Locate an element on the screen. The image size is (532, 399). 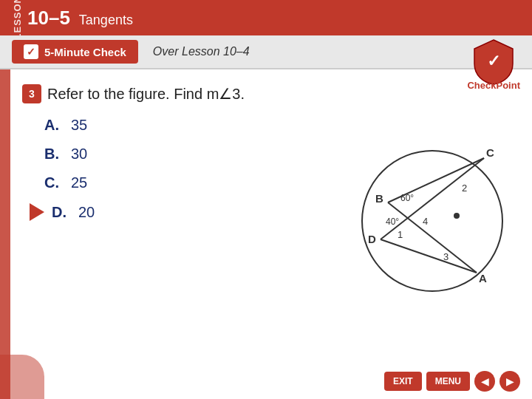
svg-text: A is located at coordinates (483, 278).